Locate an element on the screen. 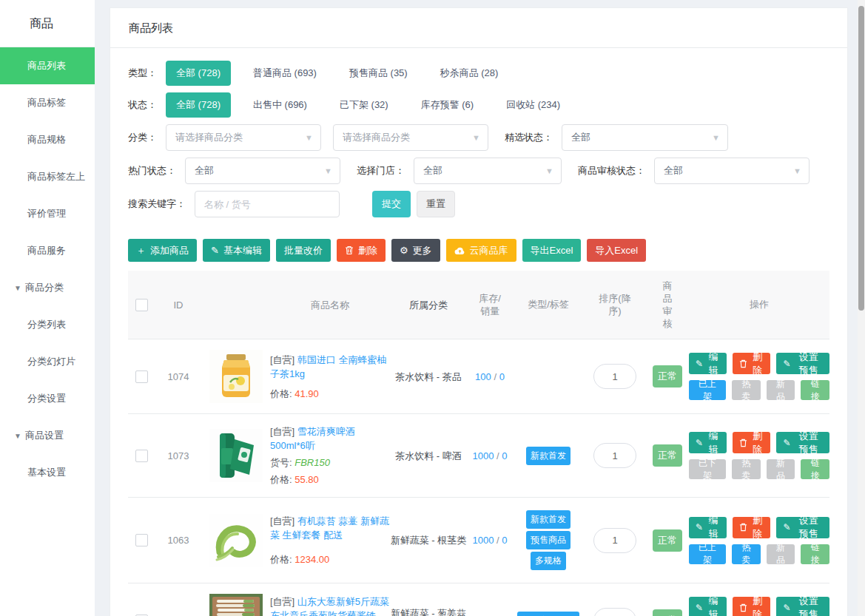  product-category: 新鲜蔬菜 - 根茎类 is located at coordinates (428, 540).